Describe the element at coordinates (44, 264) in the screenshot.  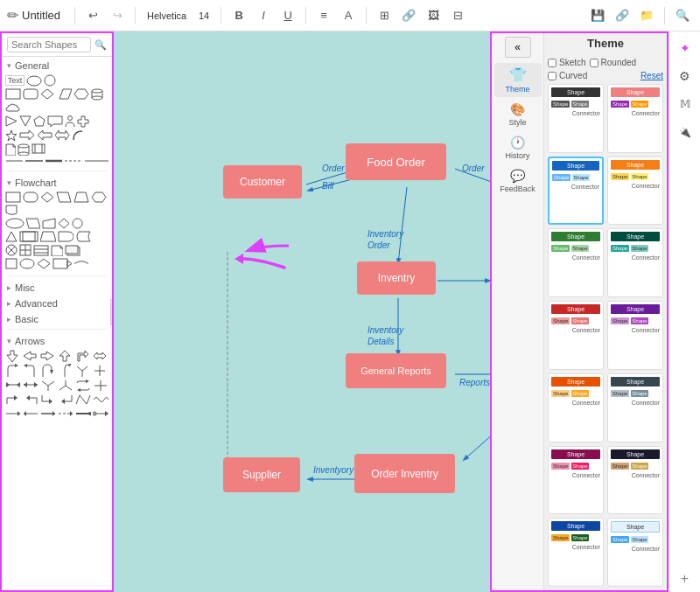
I see `flow-diamond2` at that location.